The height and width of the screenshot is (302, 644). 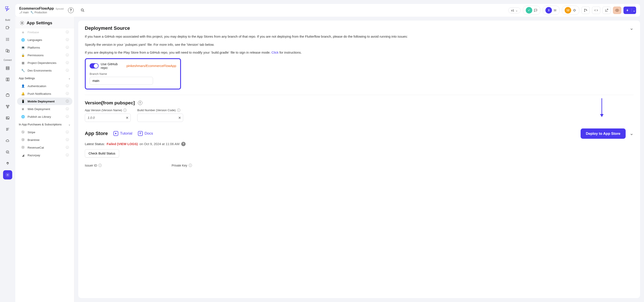 What do you see at coordinates (123, 134) in the screenshot?
I see `tutorial-link: Tutorial` at bounding box center [123, 134].